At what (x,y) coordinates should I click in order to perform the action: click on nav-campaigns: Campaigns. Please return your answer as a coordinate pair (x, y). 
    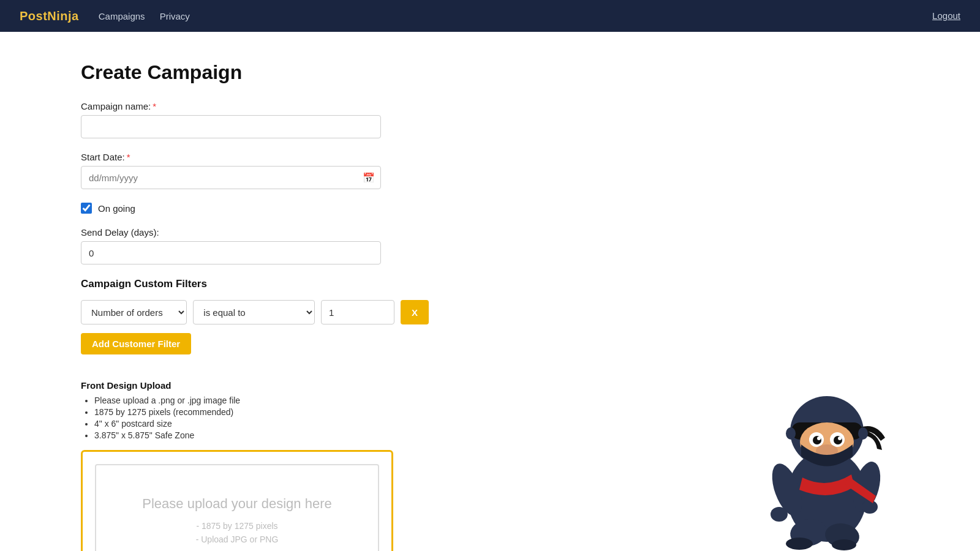
    Looking at the image, I should click on (122, 16).